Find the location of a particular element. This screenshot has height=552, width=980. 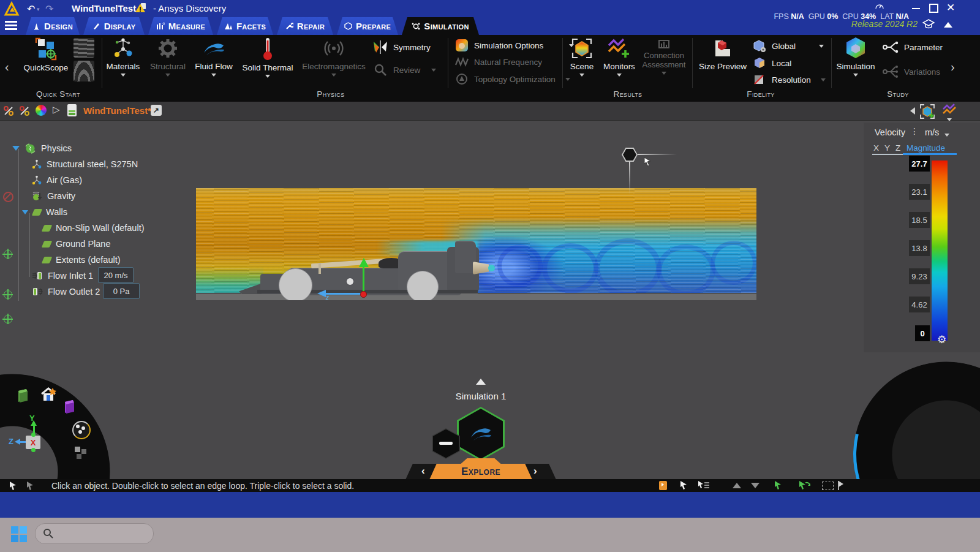

ortho-view-icon is located at coordinates (69, 406).